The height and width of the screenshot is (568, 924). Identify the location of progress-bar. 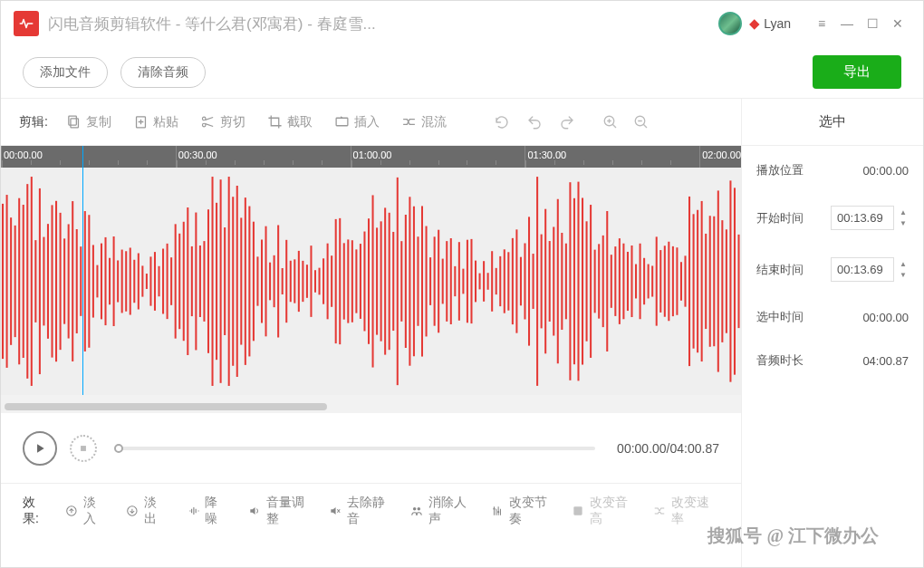
(357, 448).